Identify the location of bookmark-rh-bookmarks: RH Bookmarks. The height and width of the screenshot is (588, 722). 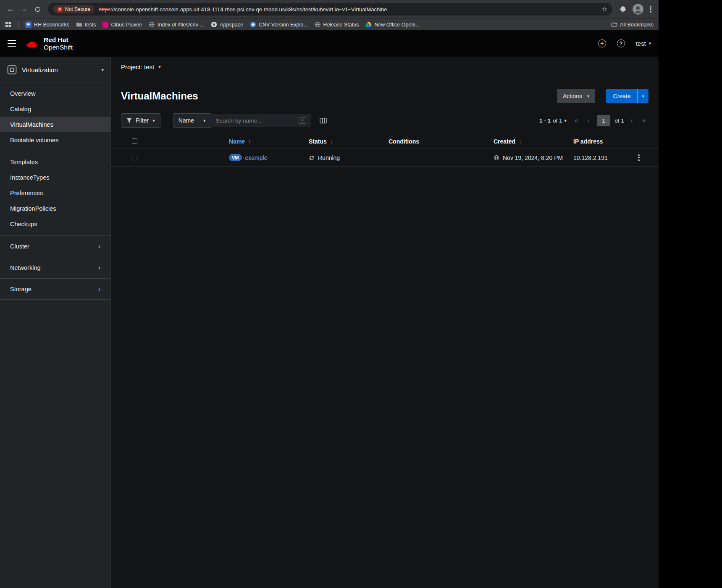
(47, 24).